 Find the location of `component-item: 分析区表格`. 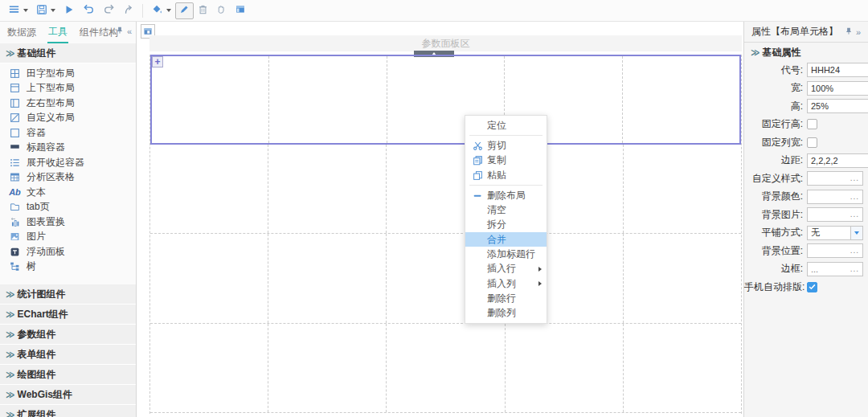

component-item: 分析区表格 is located at coordinates (68, 178).